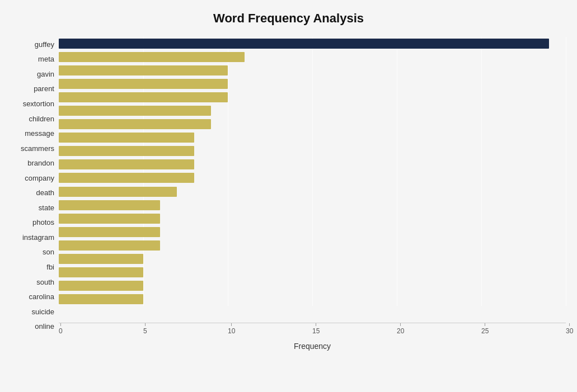 This screenshot has height=392, width=577. What do you see at coordinates (146, 329) in the screenshot?
I see `x-tick-5: 5` at bounding box center [146, 329].